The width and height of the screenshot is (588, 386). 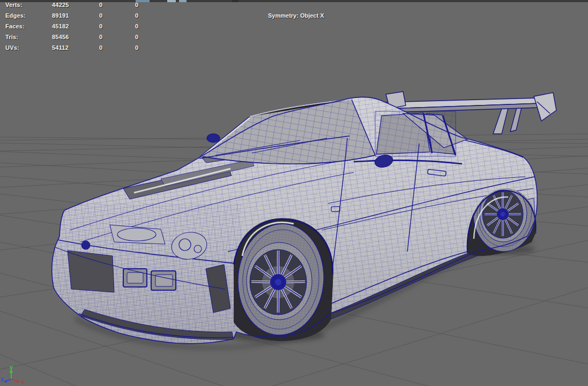 What do you see at coordinates (213, 138) in the screenshot?
I see `far-mirror-through-glass` at bounding box center [213, 138].